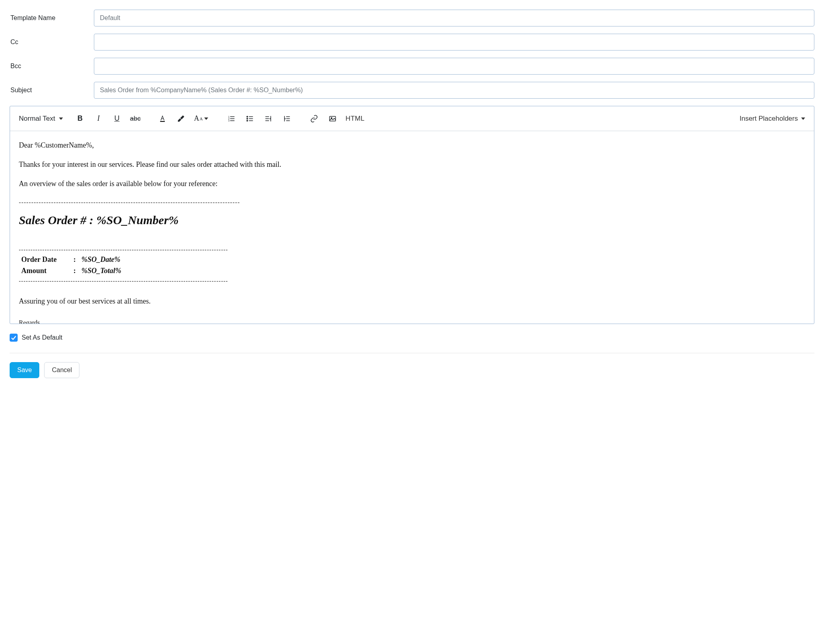 Image resolution: width=824 pixels, height=644 pixels. I want to click on set-default-label: Set As Default, so click(42, 338).